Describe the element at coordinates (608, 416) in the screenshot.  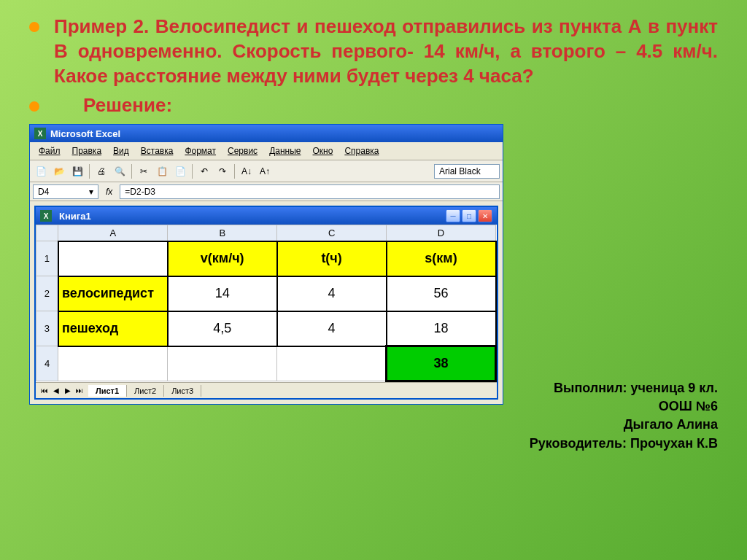
I see `credits-block: Выполнил: ученица 9 кл. ООШ №6 Дыгало Ал…` at that location.